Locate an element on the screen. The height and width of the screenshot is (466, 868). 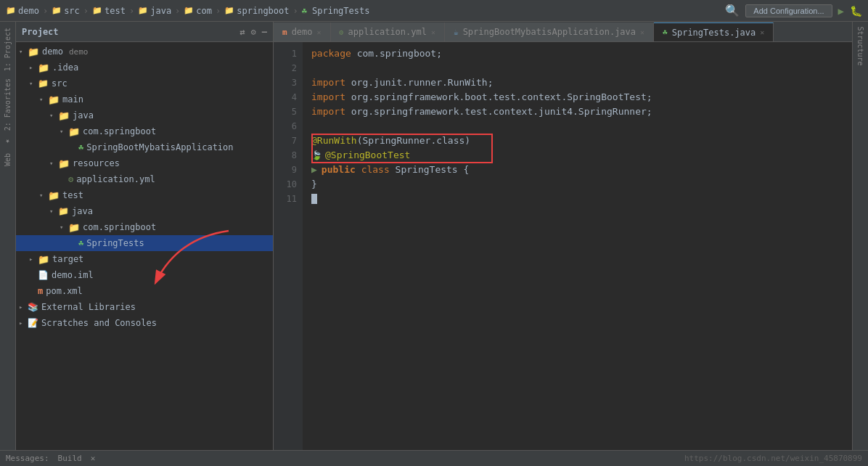
build-label: Build is located at coordinates (70, 459).